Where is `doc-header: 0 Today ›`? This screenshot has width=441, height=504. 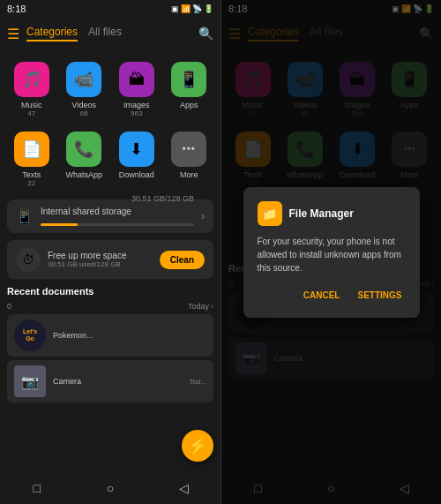
doc-header: 0 Today › is located at coordinates (110, 306).